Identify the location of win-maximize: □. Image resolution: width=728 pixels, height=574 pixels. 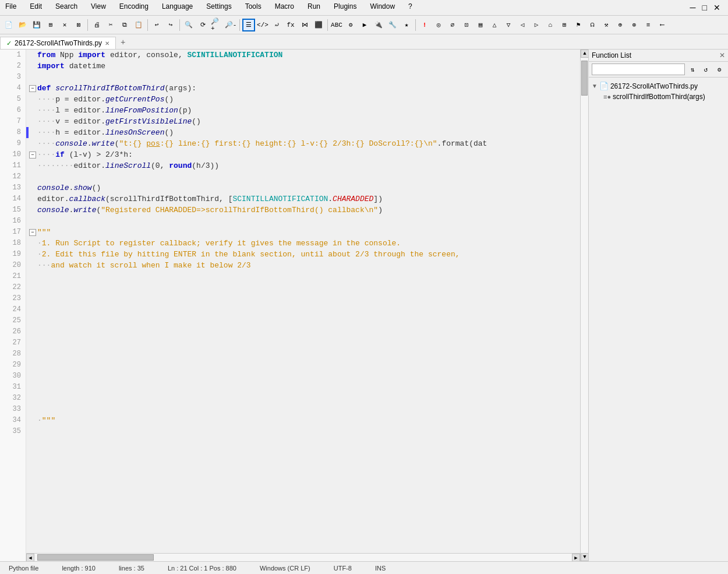
(705, 8).